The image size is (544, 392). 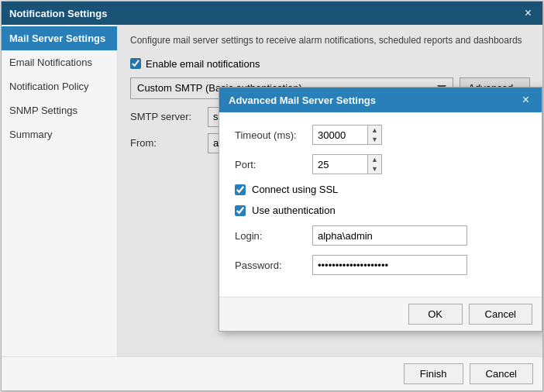 What do you see at coordinates (59, 135) in the screenshot?
I see `sidebar-item-summary: Summary` at bounding box center [59, 135].